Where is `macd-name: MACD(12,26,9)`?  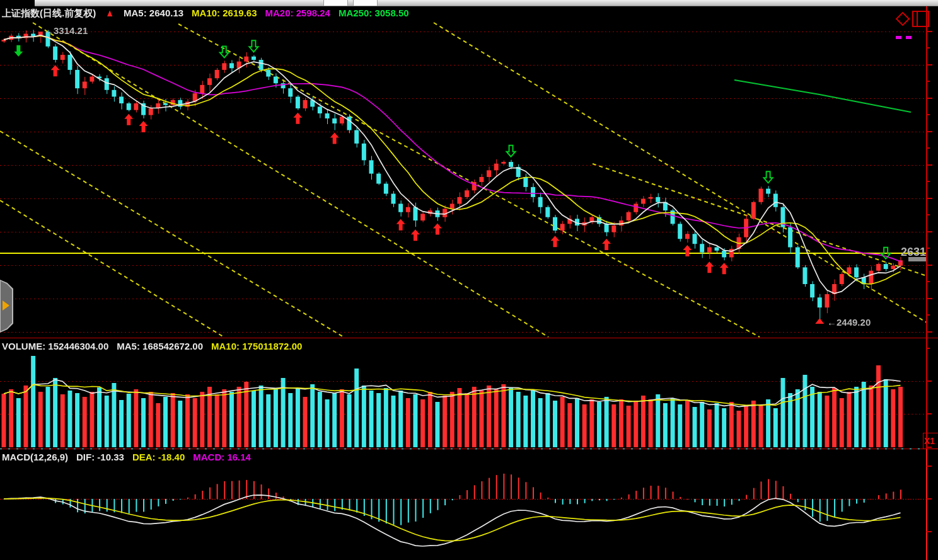 macd-name: MACD(12,26,9) is located at coordinates (35, 457).